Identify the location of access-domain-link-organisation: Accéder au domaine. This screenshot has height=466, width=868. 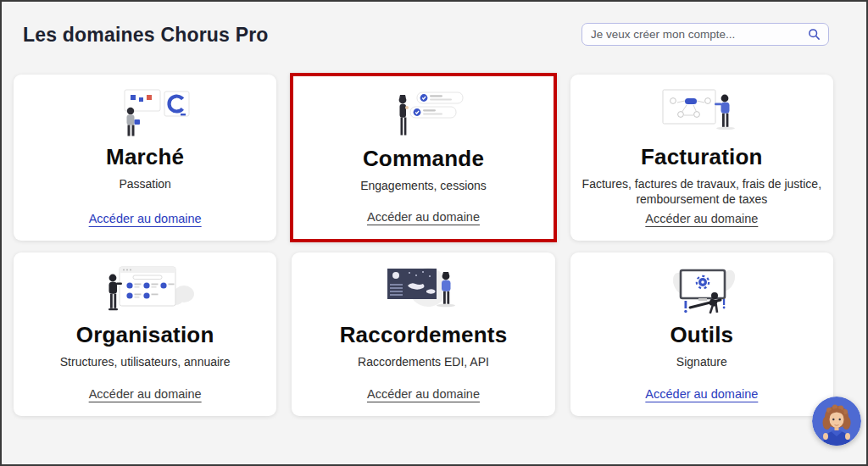
(146, 394).